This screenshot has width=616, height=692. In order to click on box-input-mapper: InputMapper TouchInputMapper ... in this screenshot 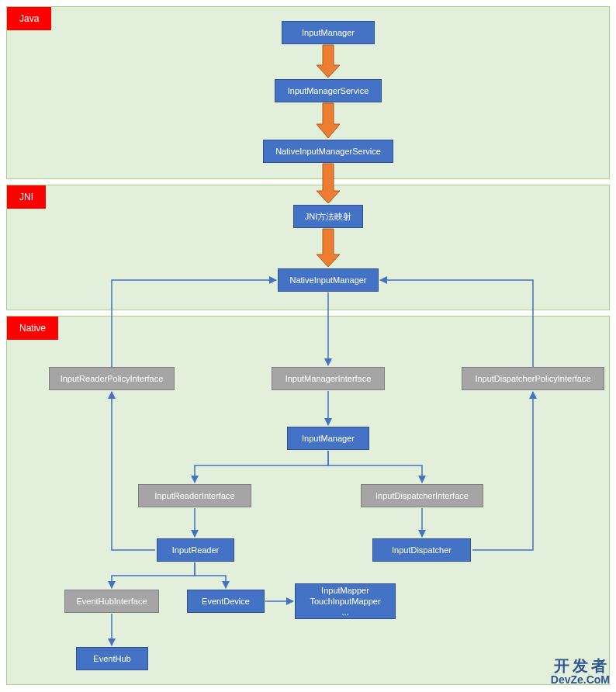, I will do `click(345, 601)`.